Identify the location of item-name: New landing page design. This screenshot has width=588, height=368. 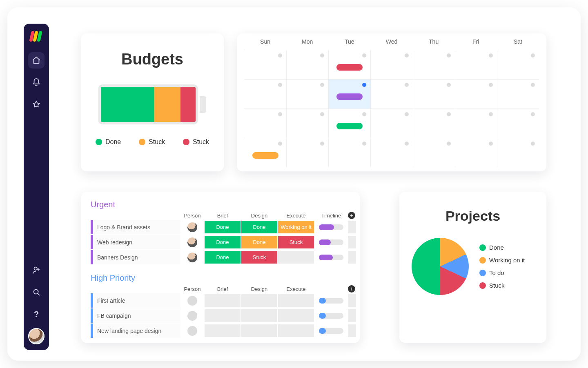
(136, 330).